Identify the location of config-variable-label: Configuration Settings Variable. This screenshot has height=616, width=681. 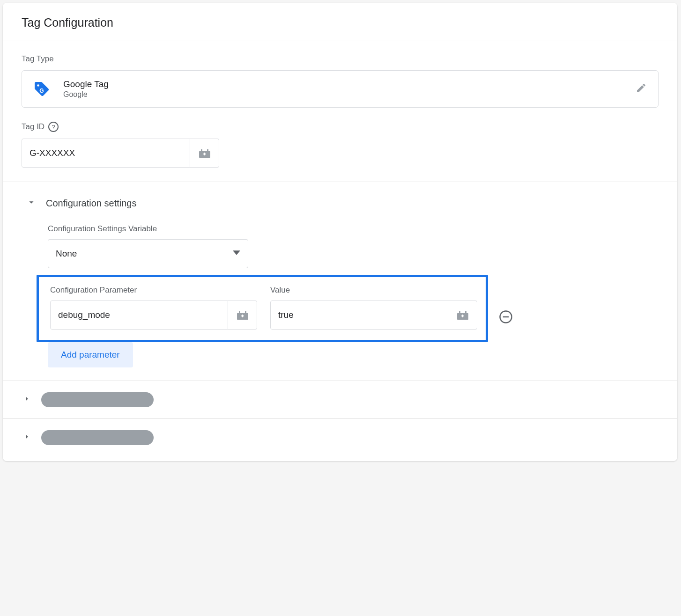
(353, 229).